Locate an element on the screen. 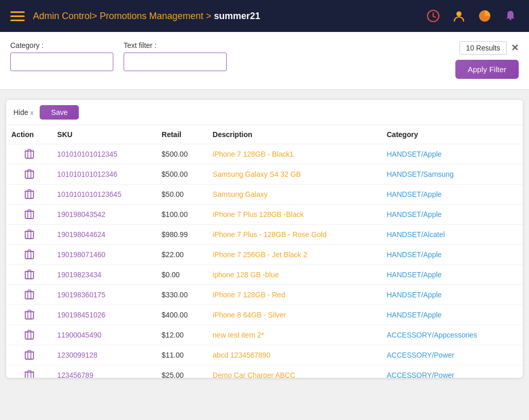  description-cell: iPhone 7 128GB - Red is located at coordinates (295, 295).